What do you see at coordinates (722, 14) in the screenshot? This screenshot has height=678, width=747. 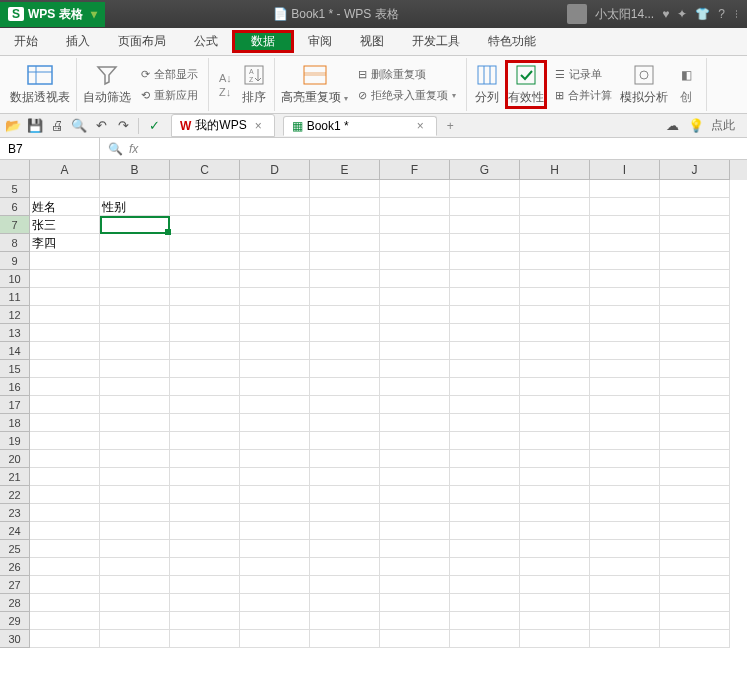 I see `help-icon: ?` at bounding box center [722, 14].